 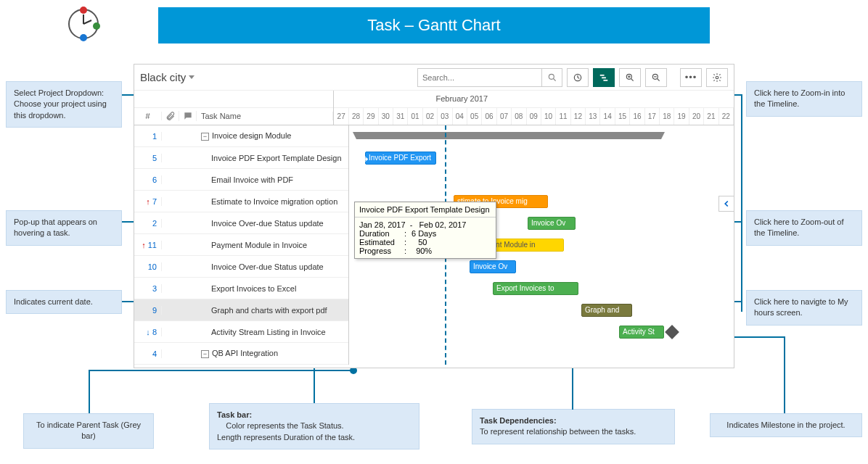 I want to click on day-cell: 16, so click(x=637, y=116).